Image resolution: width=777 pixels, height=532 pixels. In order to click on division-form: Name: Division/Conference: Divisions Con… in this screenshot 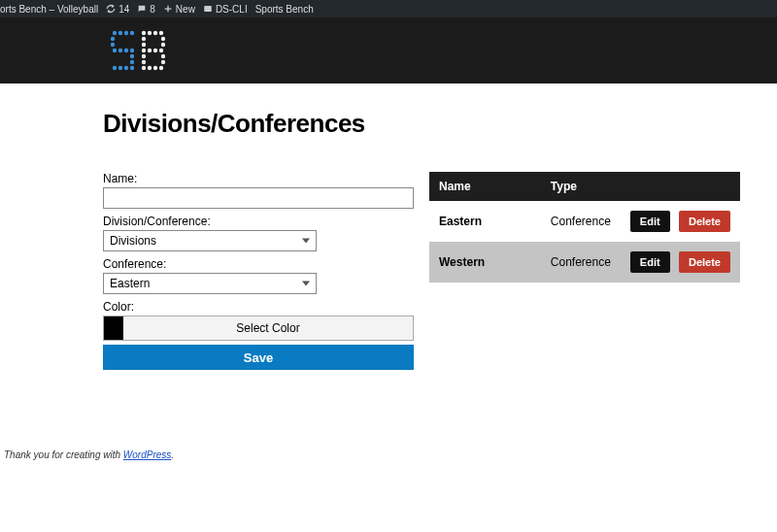, I will do `click(258, 271)`.